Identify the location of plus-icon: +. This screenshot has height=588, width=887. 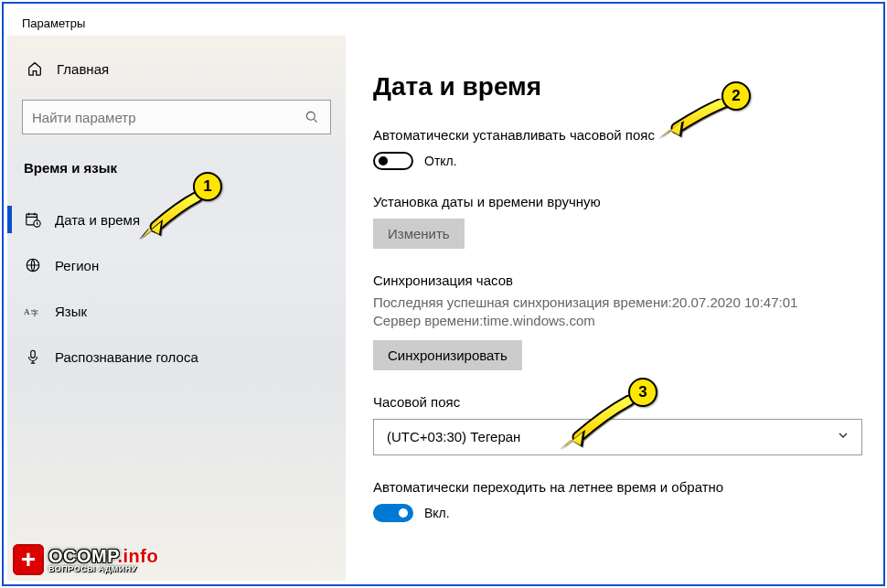
(28, 560).